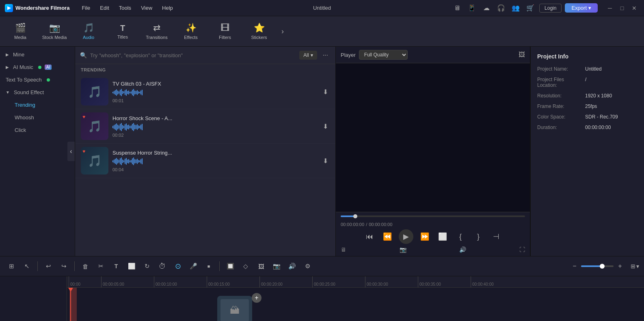 Image resolution: width=644 pixels, height=321 pixels. Describe the element at coordinates (37, 130) in the screenshot. I see `sidebar-item-click: Click` at that location.